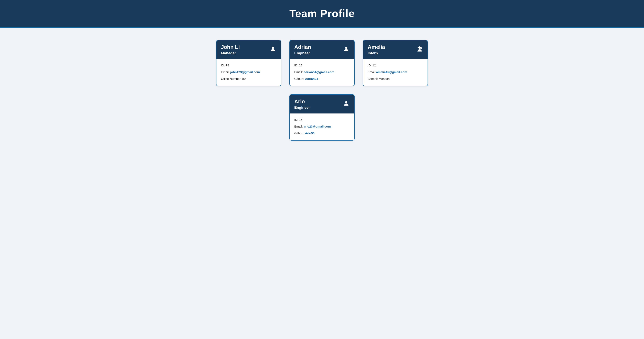 The width and height of the screenshot is (644, 339). What do you see at coordinates (322, 14) in the screenshot?
I see `page-header: Team Profile` at bounding box center [322, 14].